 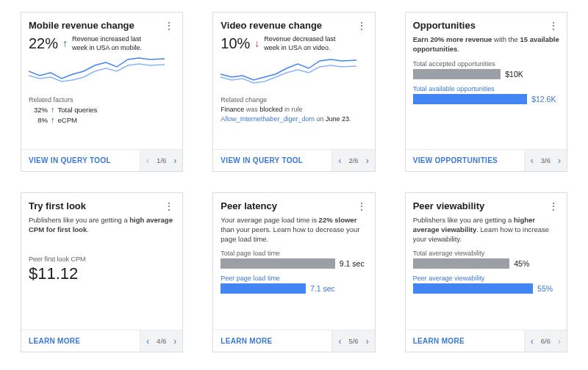 What do you see at coordinates (462, 264) in the screenshot?
I see `bar-total-view` at bounding box center [462, 264].